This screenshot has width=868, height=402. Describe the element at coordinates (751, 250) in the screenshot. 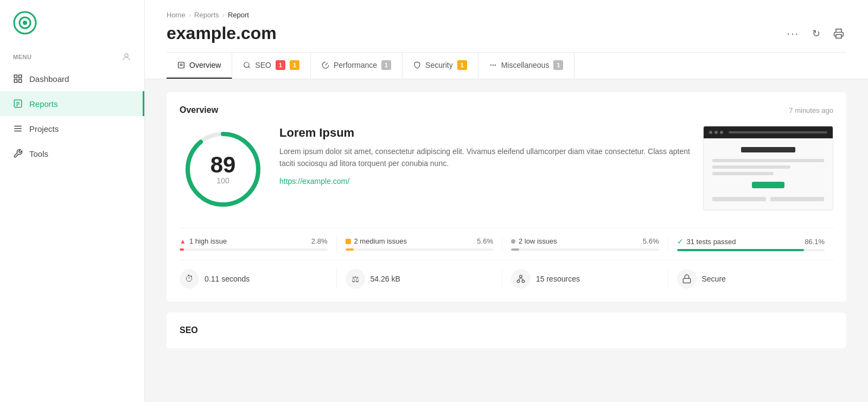

I see `issue-passed-bar` at that location.